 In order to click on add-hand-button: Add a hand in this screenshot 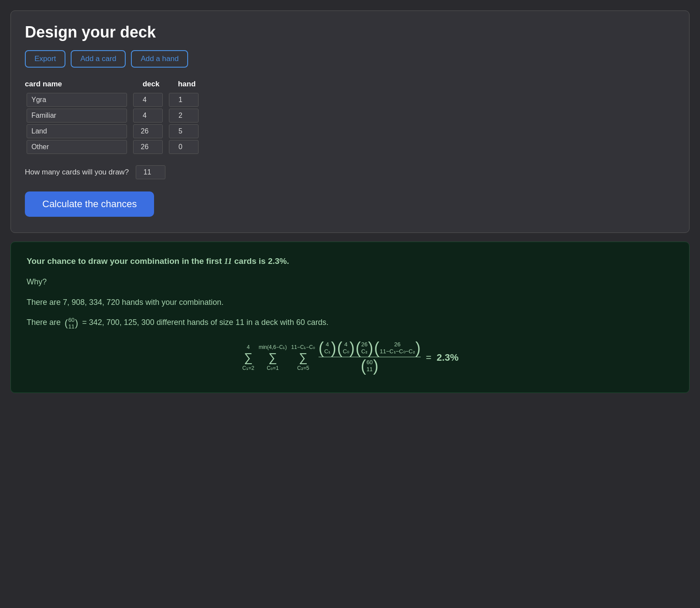, I will do `click(160, 59)`.